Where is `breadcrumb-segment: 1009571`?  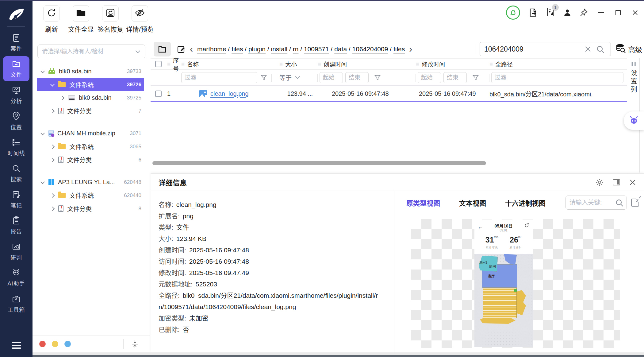 breadcrumb-segment: 1009571 is located at coordinates (316, 49).